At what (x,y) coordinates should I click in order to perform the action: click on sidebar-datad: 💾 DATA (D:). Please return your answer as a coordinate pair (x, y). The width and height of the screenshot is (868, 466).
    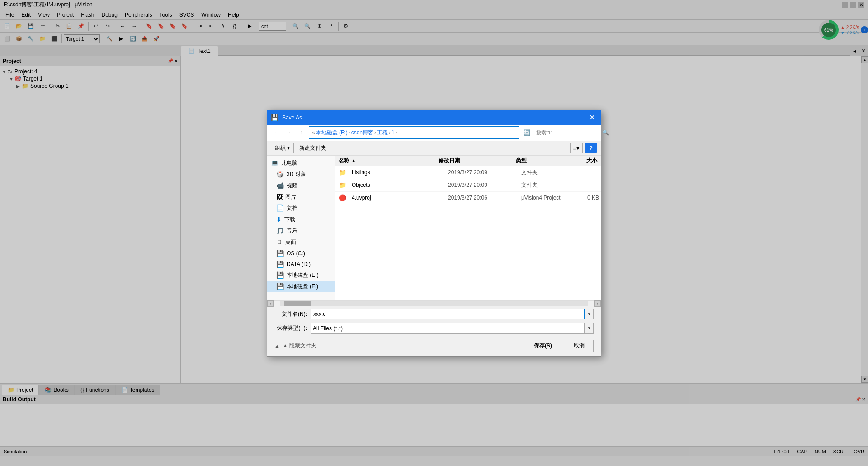
    Looking at the image, I should click on (301, 264).